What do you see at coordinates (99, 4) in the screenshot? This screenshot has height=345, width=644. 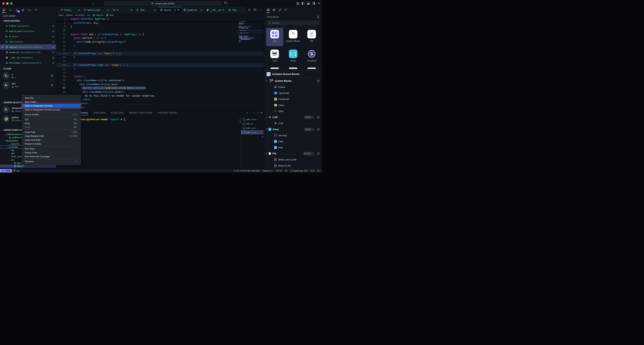 I see `forward-button: →` at bounding box center [99, 4].